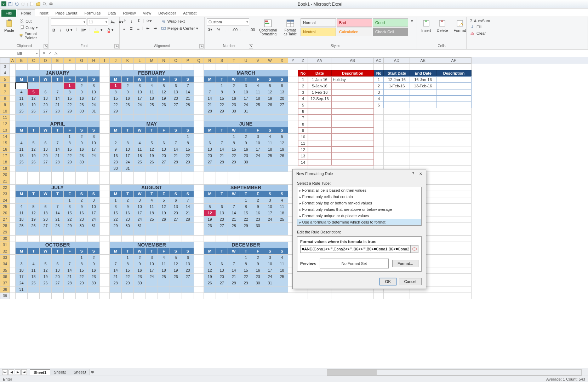 The height and width of the screenshot is (382, 588). I want to click on enter-formula-icon: ✓, so click(50, 53).